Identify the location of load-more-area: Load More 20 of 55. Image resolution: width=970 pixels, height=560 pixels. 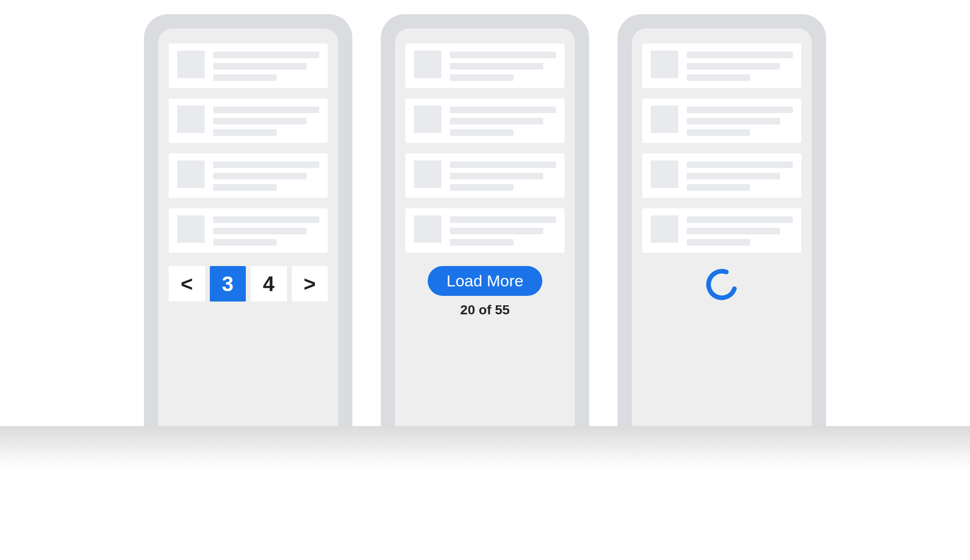
(485, 292).